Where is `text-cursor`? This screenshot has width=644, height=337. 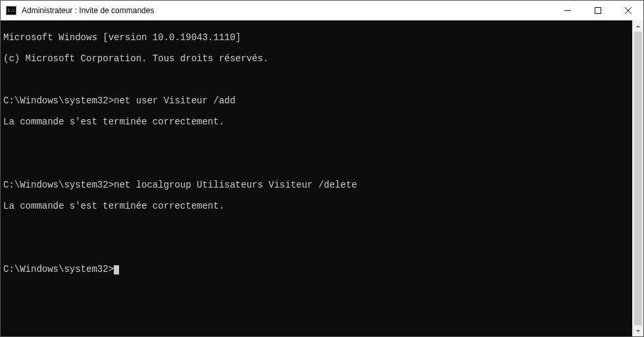
text-cursor is located at coordinates (116, 270).